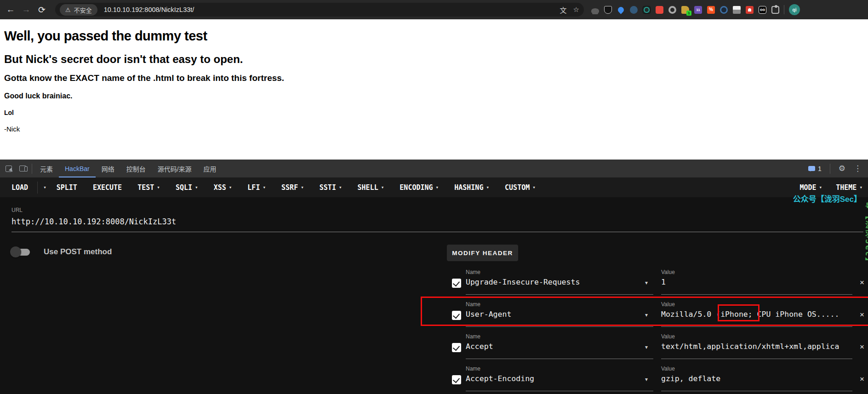  What do you see at coordinates (564, 10) in the screenshot?
I see `translate-icon: 文` at bounding box center [564, 10].